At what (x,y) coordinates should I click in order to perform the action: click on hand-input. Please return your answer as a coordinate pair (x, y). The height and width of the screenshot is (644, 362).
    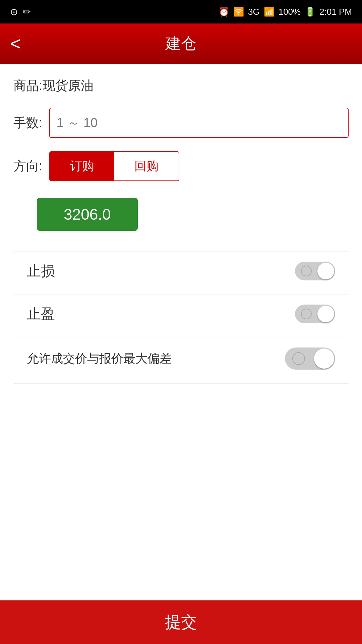
    Looking at the image, I should click on (199, 123).